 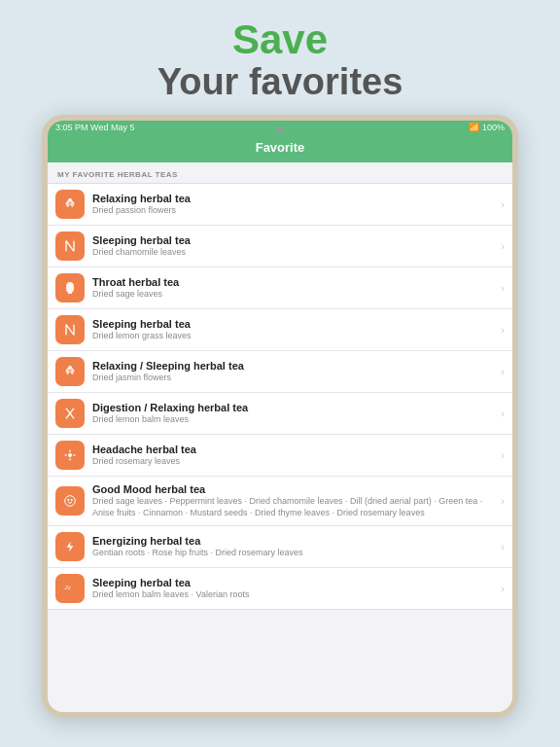 What do you see at coordinates (68, 587) in the screenshot?
I see `svg-text: Zz` at bounding box center [68, 587].